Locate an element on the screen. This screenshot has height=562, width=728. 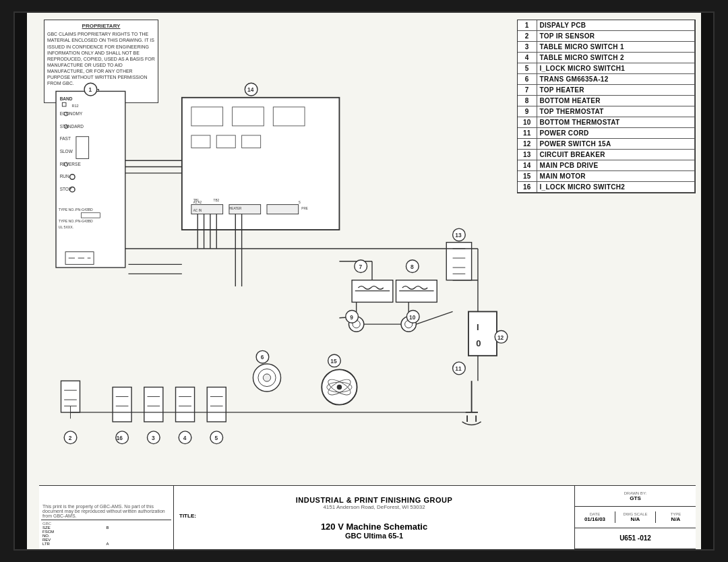
svg-text: BAND is located at coordinates (66, 98).